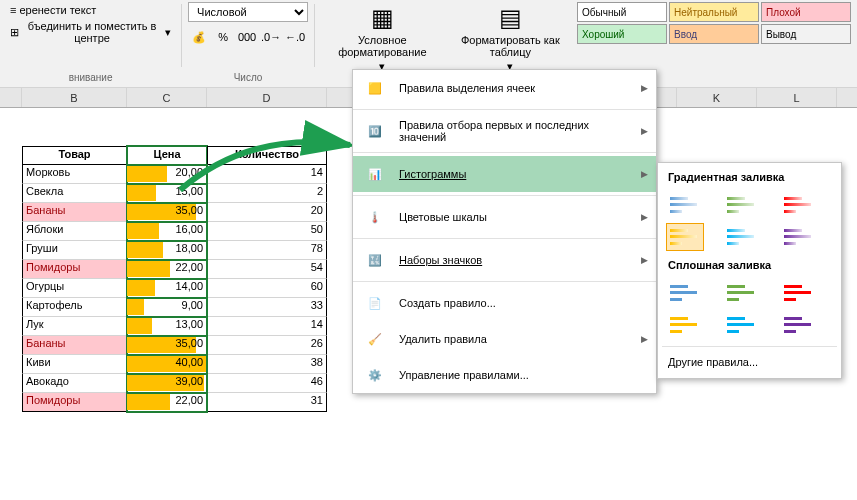 The image size is (857, 500). What do you see at coordinates (267, 194) in the screenshot?
I see `cell-qty: 2` at bounding box center [267, 194].